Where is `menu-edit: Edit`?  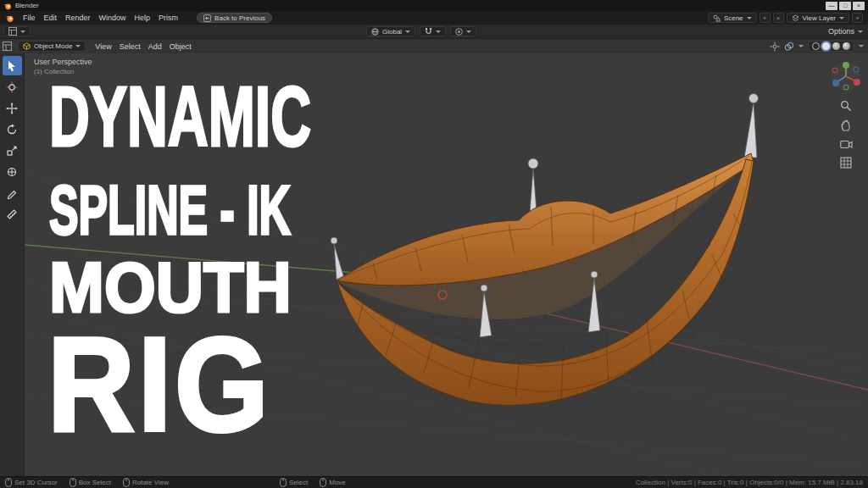
menu-edit: Edit is located at coordinates (51, 18).